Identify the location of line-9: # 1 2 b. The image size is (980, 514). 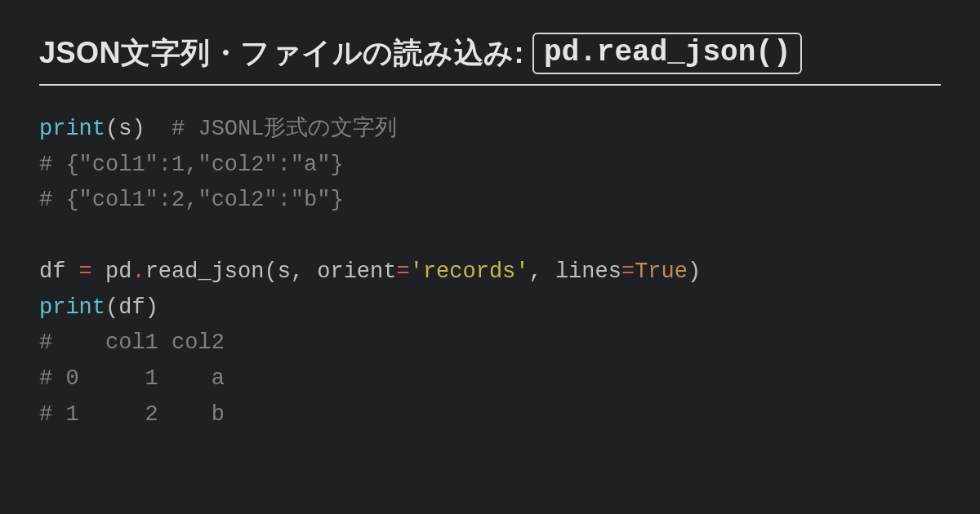
(132, 414).